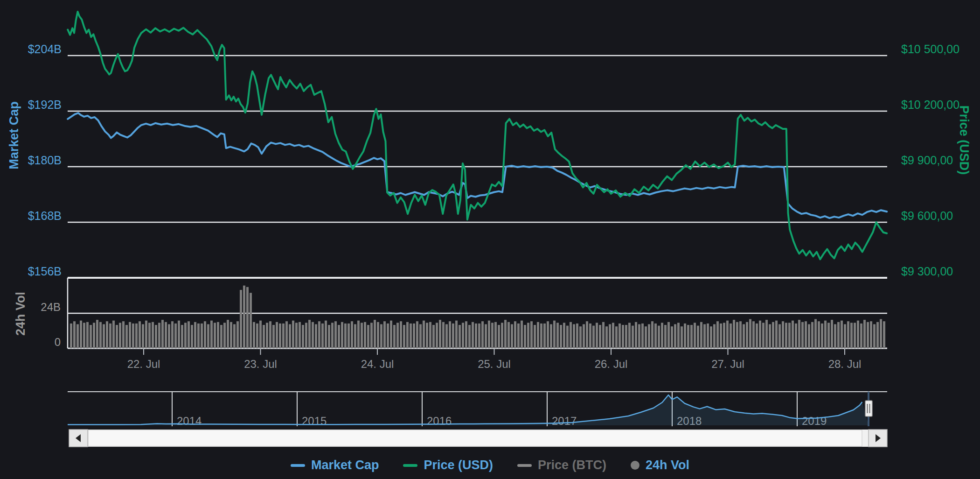 The image size is (980, 479). Describe the element at coordinates (927, 160) in the screenshot. I see `right-axis-label: $9 900,00` at that location.